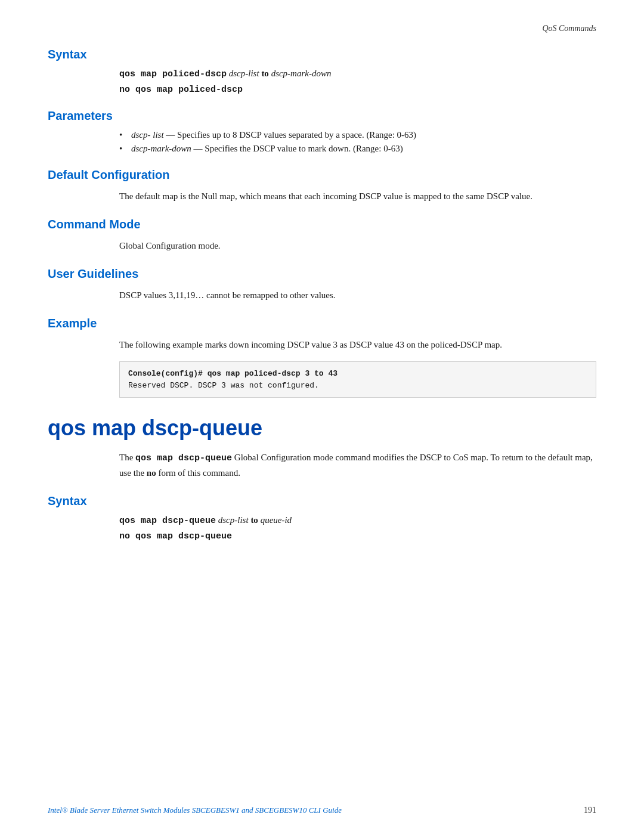 The height and width of the screenshot is (833, 644). I want to click on parameter-item-1: dscp- list — Specifies up to 8 DSCP valu…, so click(358, 135).